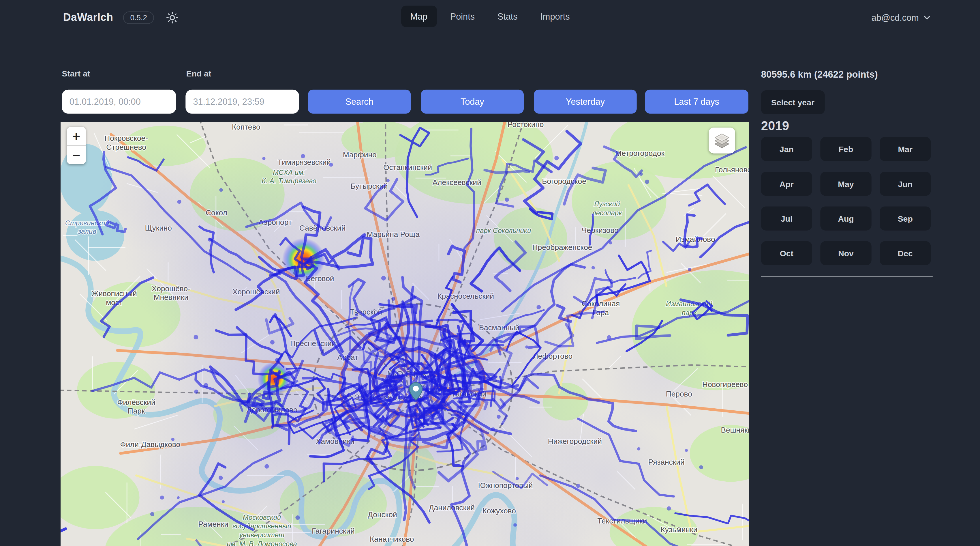  What do you see at coordinates (787, 254) in the screenshot?
I see `month-oct-button: Oct` at bounding box center [787, 254].